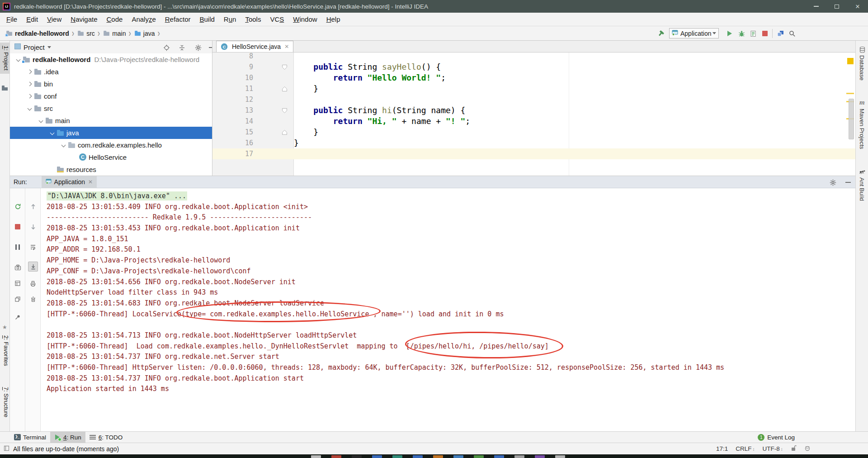 Image resolution: width=868 pixels, height=458 pixels. I want to click on caret-position-widget: 17:1, so click(722, 449).